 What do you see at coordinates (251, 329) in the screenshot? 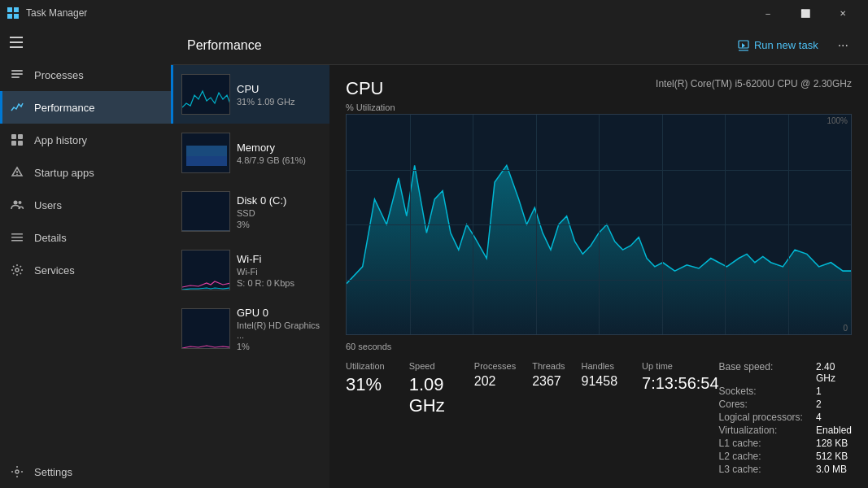
I see `device-item-gpu: GPU 0 Intel(R) HD Graphics ... 1%` at bounding box center [251, 329].